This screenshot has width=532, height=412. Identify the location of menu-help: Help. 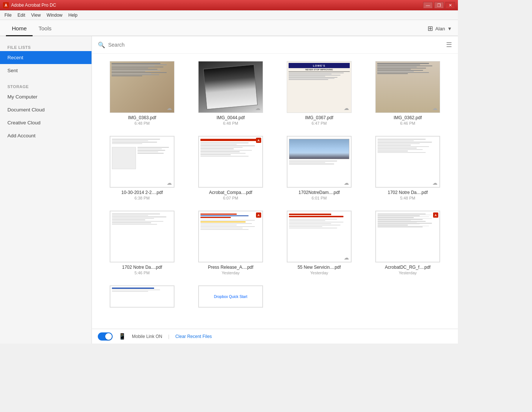
(73, 15).